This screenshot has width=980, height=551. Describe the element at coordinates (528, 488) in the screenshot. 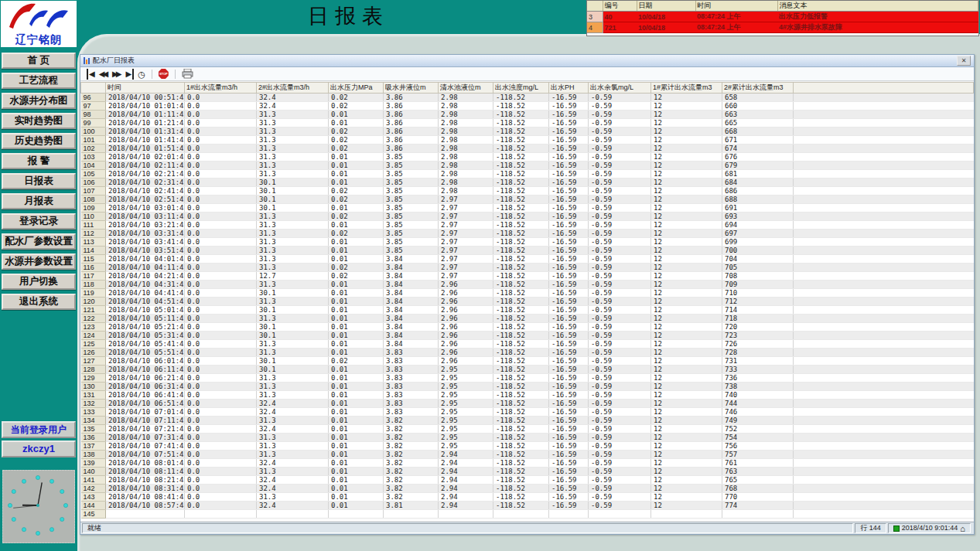

I see `table-row: 1422018/04/10 08:31:430.032.40.013.822.9…` at that location.